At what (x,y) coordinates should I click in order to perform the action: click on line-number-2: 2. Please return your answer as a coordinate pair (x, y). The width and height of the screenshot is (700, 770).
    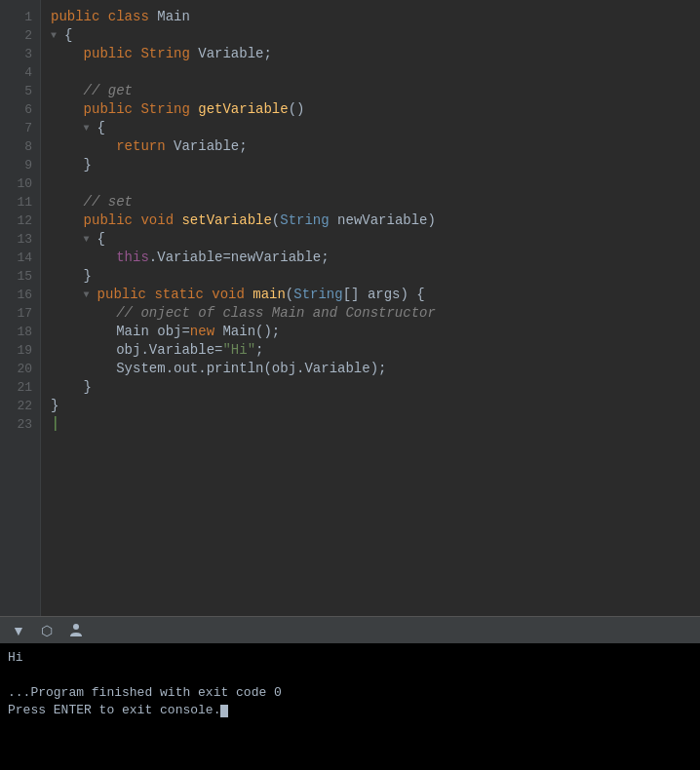
    Looking at the image, I should click on (19, 35).